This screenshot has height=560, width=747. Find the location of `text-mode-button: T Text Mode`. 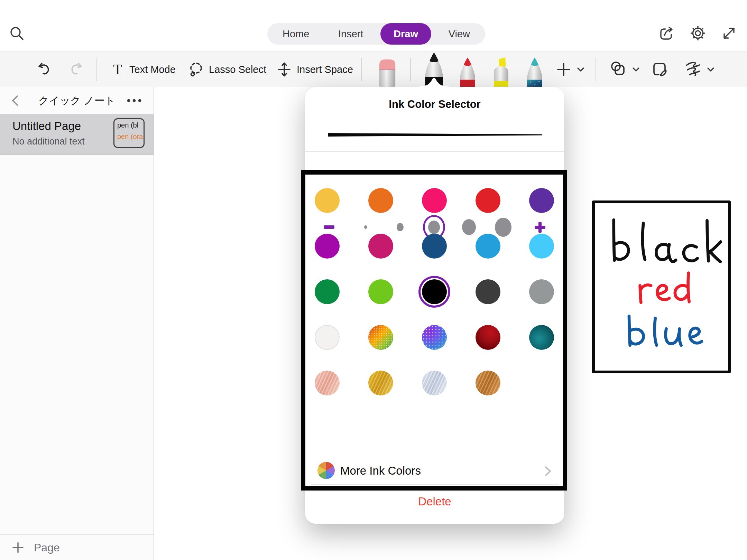

text-mode-button: T Text Mode is located at coordinates (143, 69).